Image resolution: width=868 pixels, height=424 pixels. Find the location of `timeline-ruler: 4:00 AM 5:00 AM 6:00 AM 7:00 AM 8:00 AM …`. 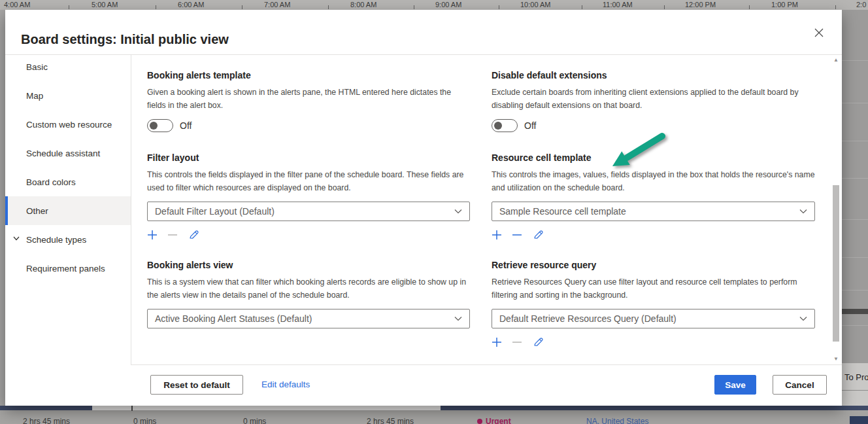

timeline-ruler: 4:00 AM 5:00 AM 6:00 AM 7:00 AM 8:00 AM … is located at coordinates (434, 5).